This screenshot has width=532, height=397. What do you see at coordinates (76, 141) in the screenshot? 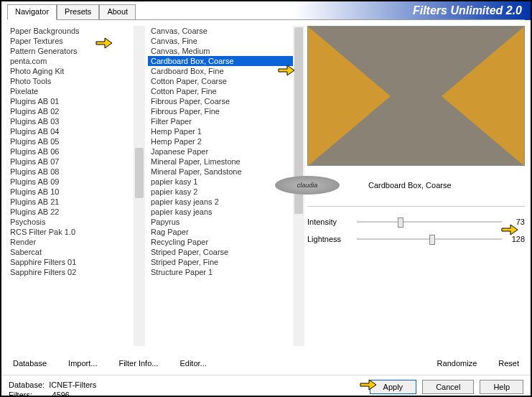
I see `list-item: Plugins AB 05` at bounding box center [76, 141].